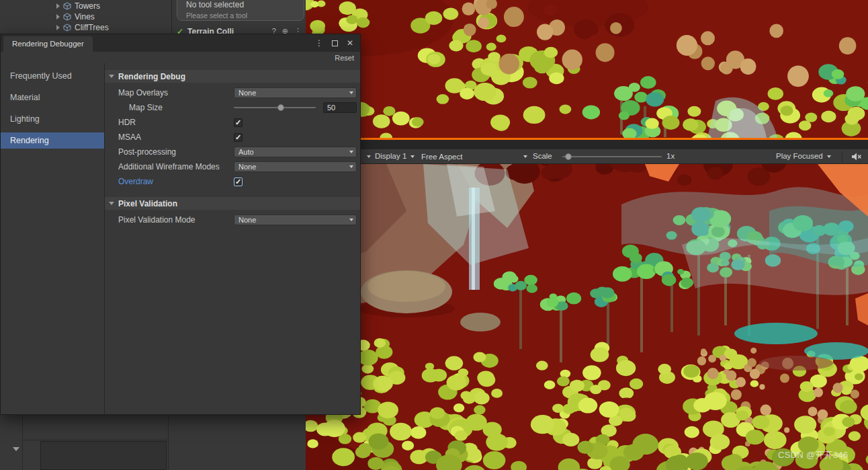 The image size is (868, 470). I want to click on map-size-slider, so click(275, 108).